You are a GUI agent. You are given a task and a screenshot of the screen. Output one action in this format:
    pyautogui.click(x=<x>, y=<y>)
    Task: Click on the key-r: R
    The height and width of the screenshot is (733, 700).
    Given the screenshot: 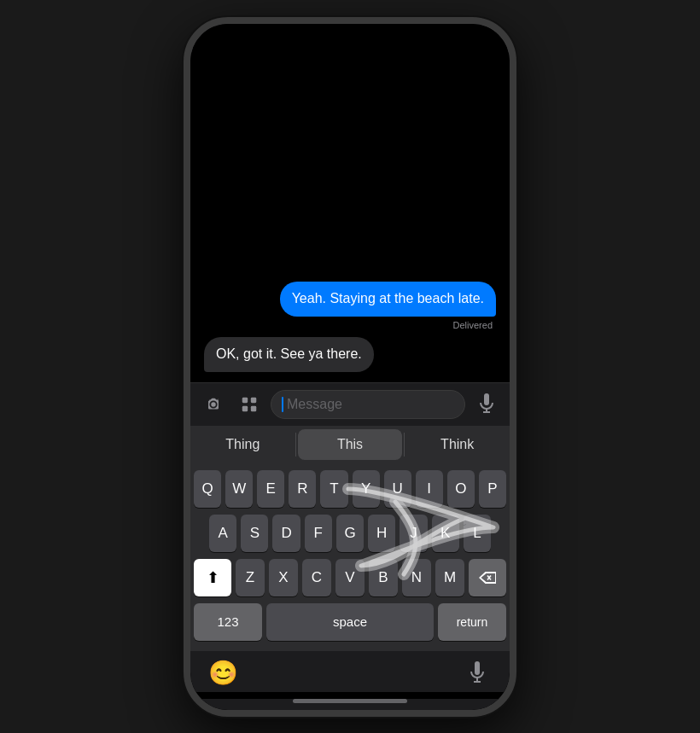 What is the action you would take?
    pyautogui.click(x=302, y=489)
    